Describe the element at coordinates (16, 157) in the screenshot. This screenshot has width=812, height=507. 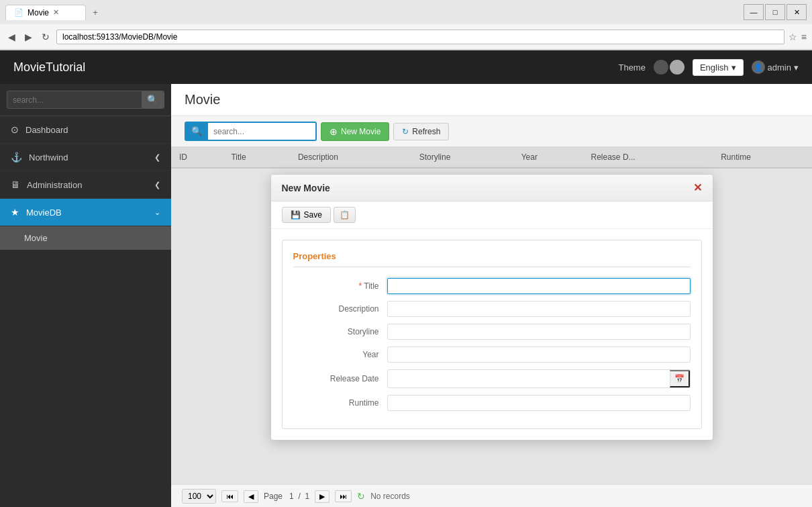
I see `anchor-icon: ⚓` at that location.